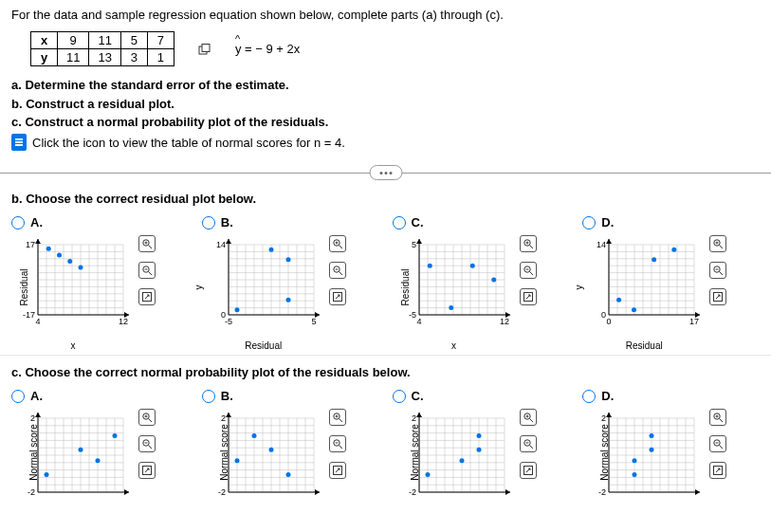 The image size is (771, 532). Describe the element at coordinates (385, 104) in the screenshot. I see `part-b: b. Construct a residual plot.` at that location.